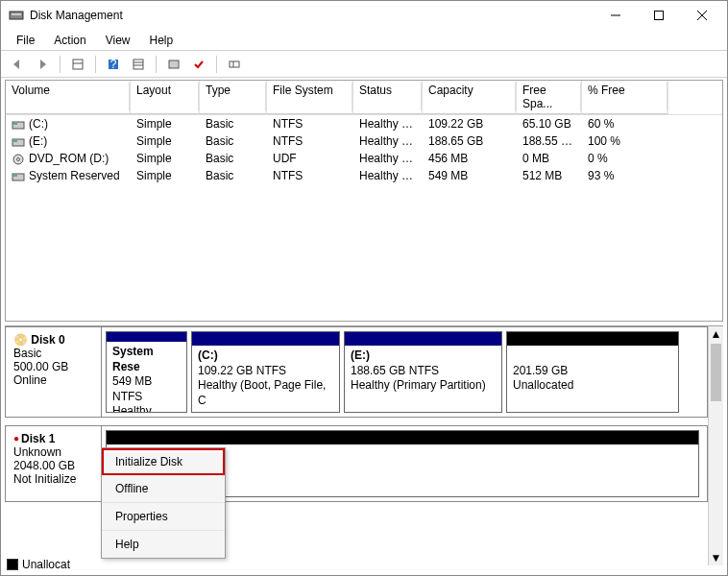  What do you see at coordinates (163, 490) in the screenshot?
I see `menu-offline: Offline` at bounding box center [163, 490].